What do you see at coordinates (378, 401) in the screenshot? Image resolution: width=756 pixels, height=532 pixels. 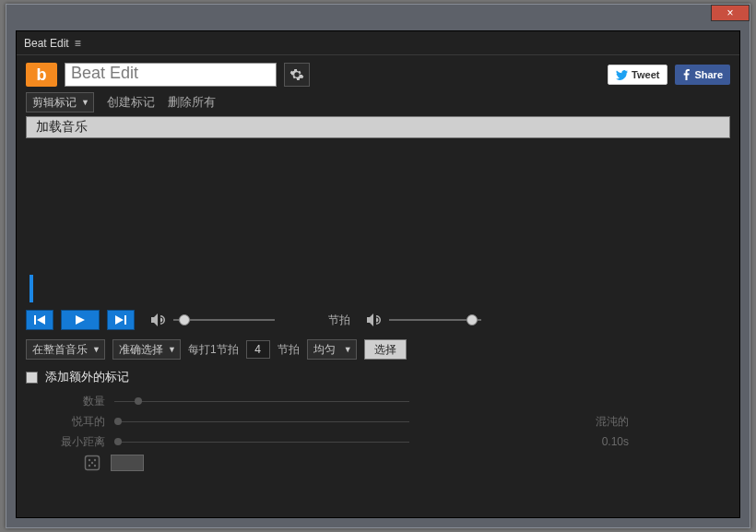 I see `quantity-row: 数量` at bounding box center [378, 401].